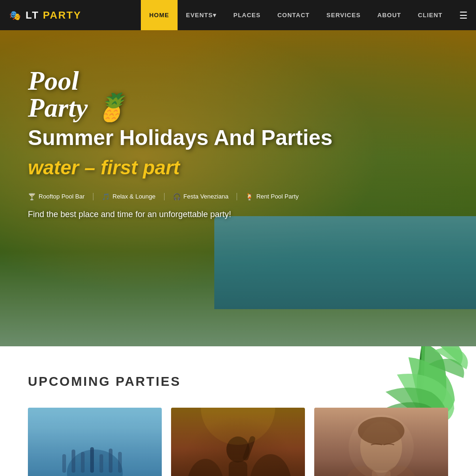 Image resolution: width=476 pixels, height=476 pixels. I want to click on hamburger-icon: ☰, so click(463, 15).